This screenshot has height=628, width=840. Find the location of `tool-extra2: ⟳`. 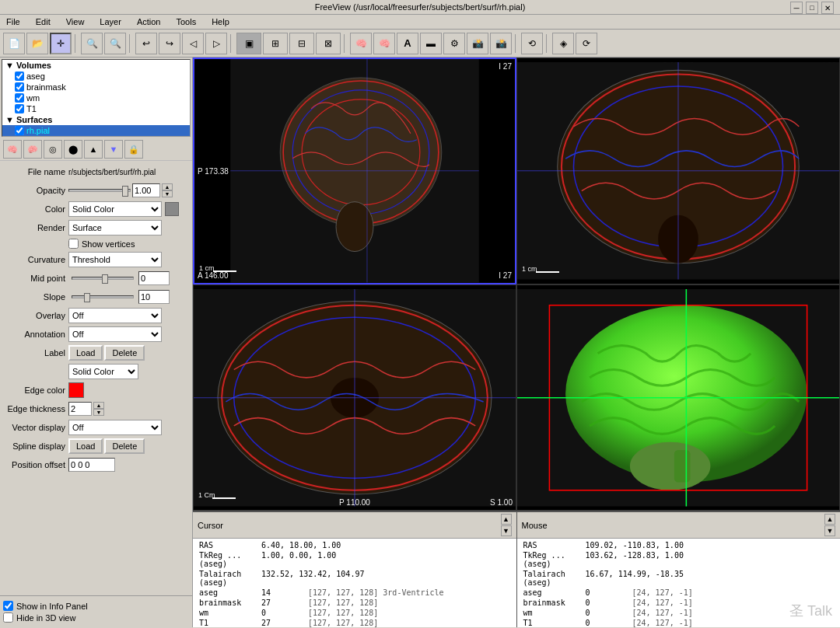

tool-extra2: ⟳ is located at coordinates (586, 44).